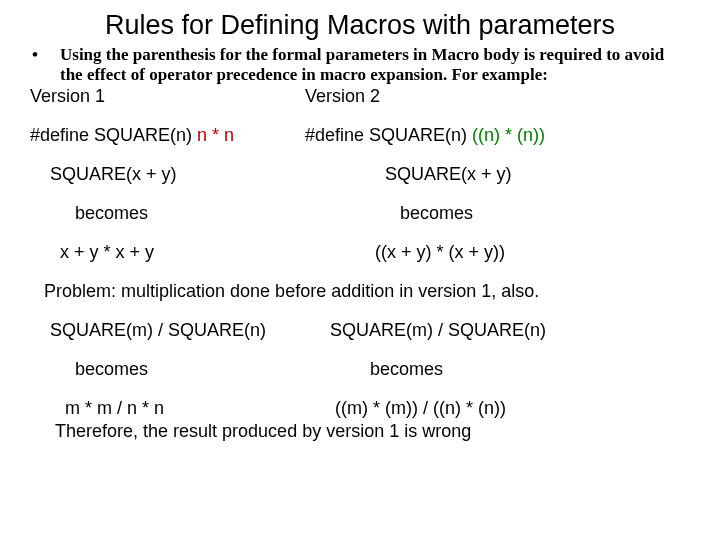  Describe the element at coordinates (360, 174) in the screenshot. I see `call1-row: SQUARE(x + y) SQUARE(x + y)` at that location.